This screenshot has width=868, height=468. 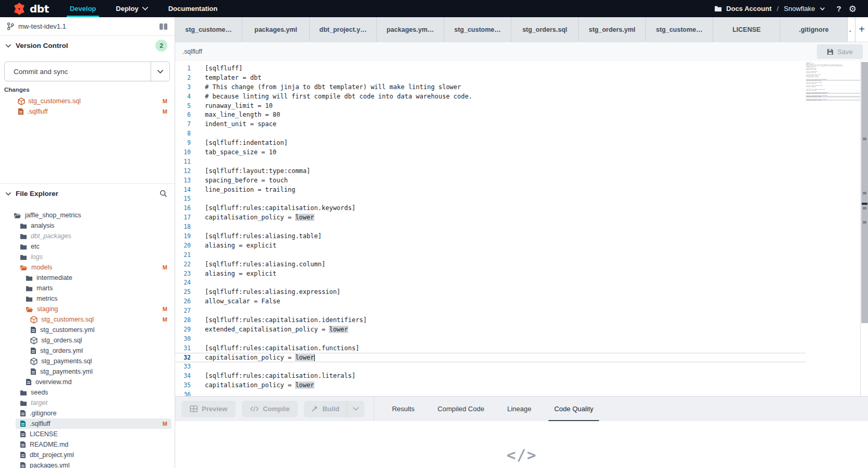 I want to click on vertical-scrollbar, so click(x=864, y=228).